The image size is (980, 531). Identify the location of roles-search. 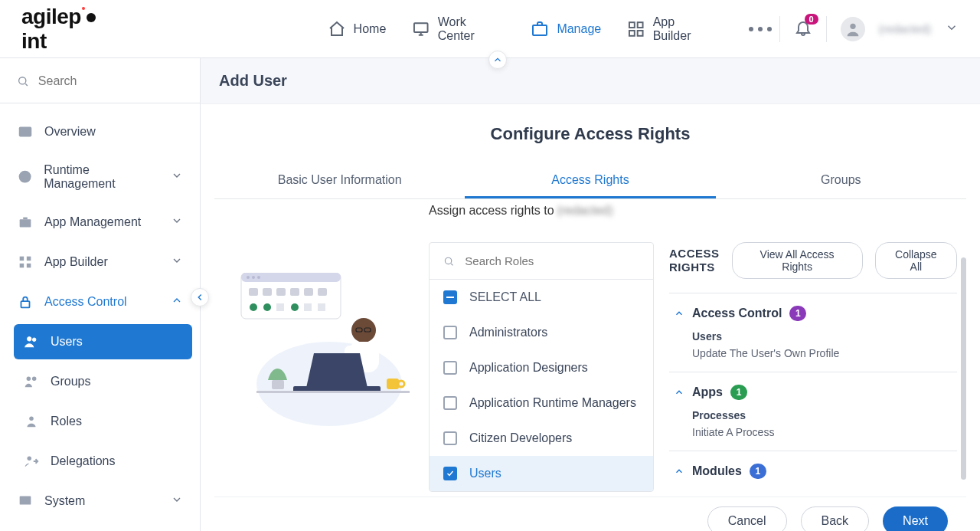
(541, 261).